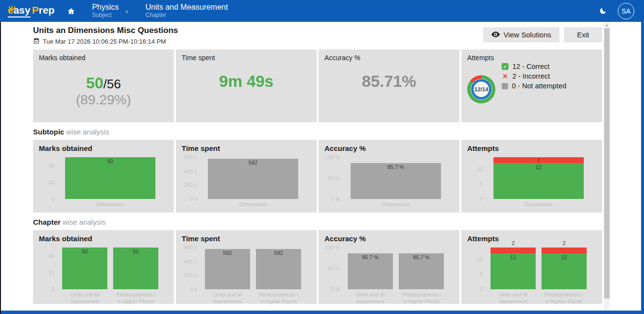 This screenshot has width=644, height=314. I want to click on plot-area: 122Dimensions, so click(542, 182).